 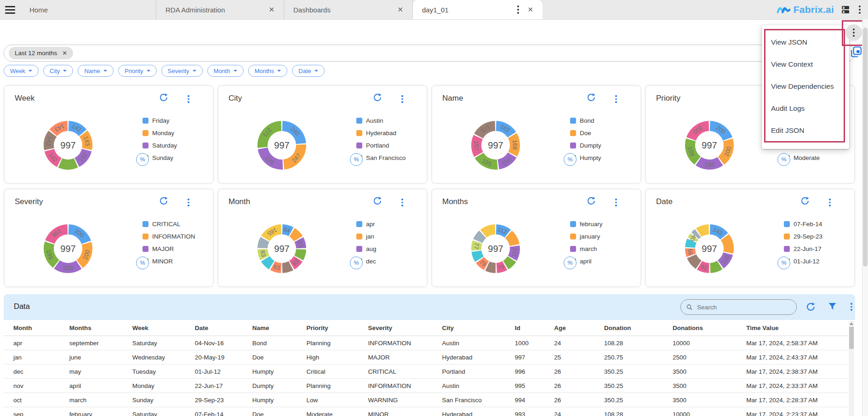 What do you see at coordinates (91, 412) in the screenshot?
I see `table-cell: february` at bounding box center [91, 412].